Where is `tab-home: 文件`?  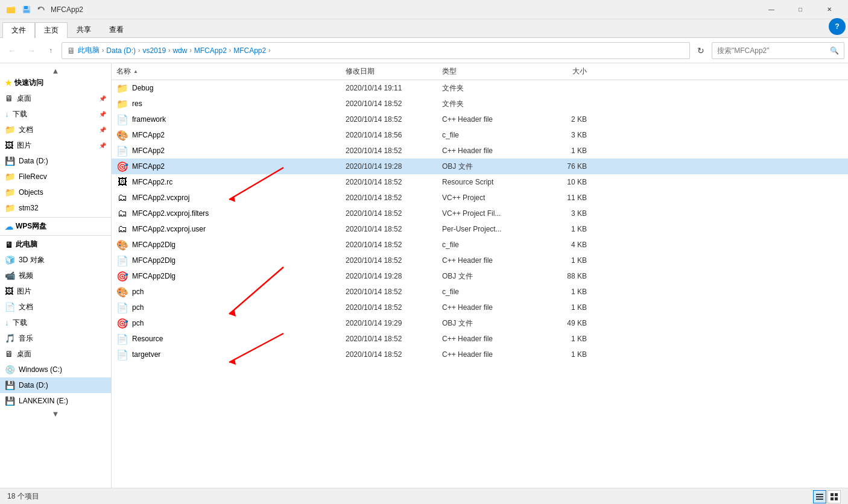
tab-home: 文件 is located at coordinates (19, 30).